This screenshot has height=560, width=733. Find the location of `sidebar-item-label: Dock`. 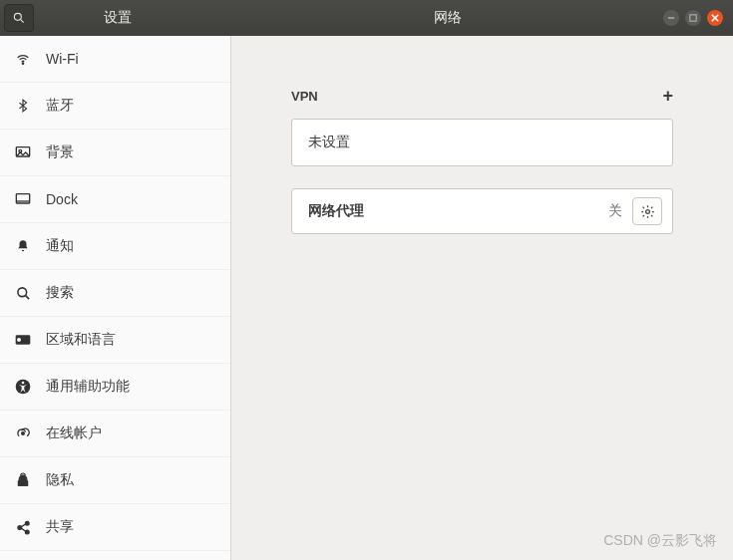

sidebar-item-label: Dock is located at coordinates (62, 199).